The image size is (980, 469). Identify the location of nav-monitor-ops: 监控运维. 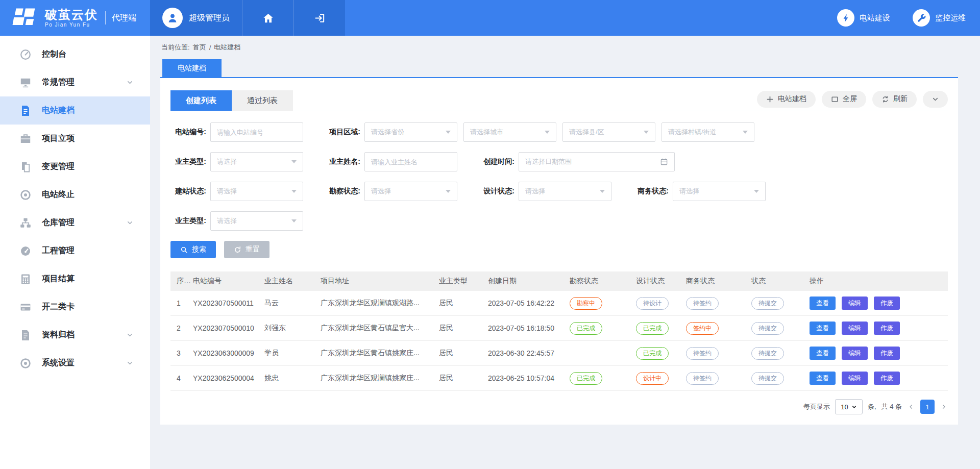
(939, 18).